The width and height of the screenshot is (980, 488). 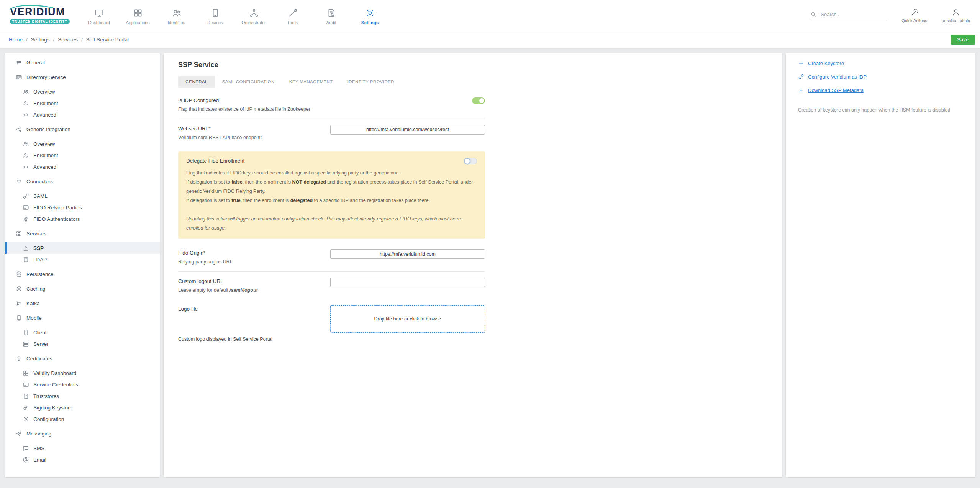 I want to click on network-icon, so click(x=19, y=304).